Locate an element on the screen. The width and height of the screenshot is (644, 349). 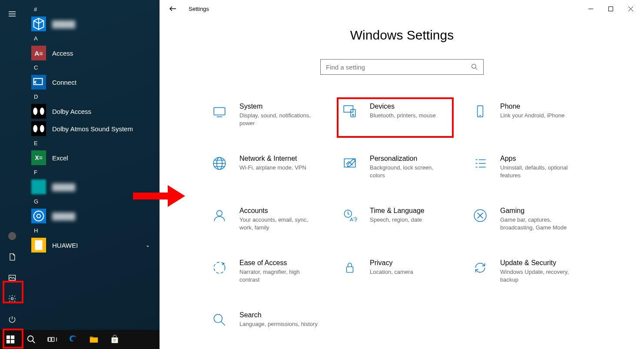
app-item: X≡Excel is located at coordinates (90, 158).